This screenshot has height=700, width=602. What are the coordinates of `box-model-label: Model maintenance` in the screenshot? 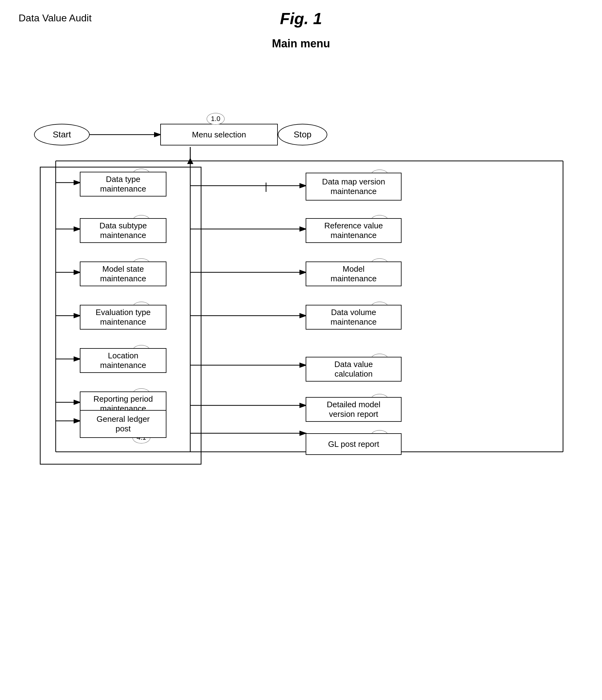 It's located at (354, 274).